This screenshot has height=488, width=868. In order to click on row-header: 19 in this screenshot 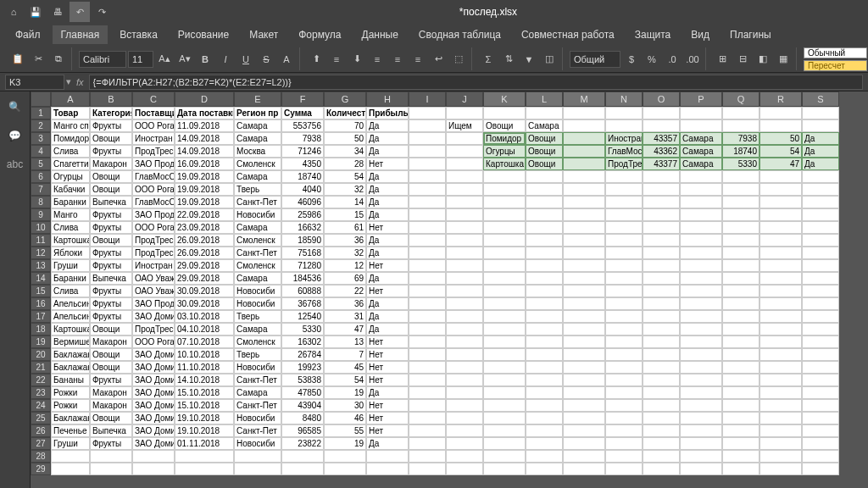, I will do `click(41, 342)`.